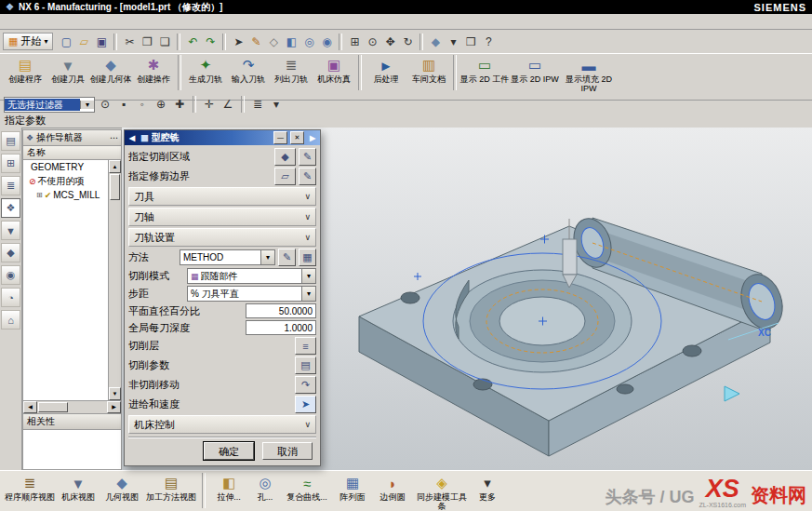 The height and width of the screenshot is (511, 812). Describe the element at coordinates (161, 104) in the screenshot. I see `snap-center-icon: ⊕` at that location.